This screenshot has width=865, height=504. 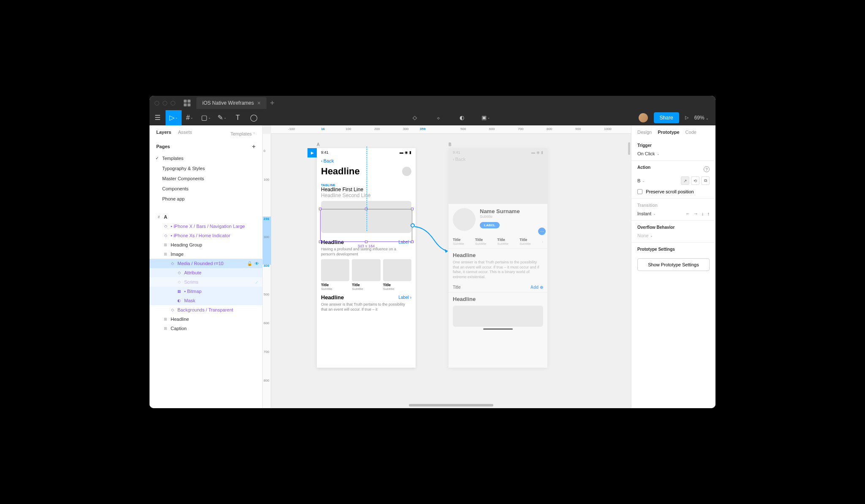 I want to click on section-b2: Headline, so click(x=498, y=298).